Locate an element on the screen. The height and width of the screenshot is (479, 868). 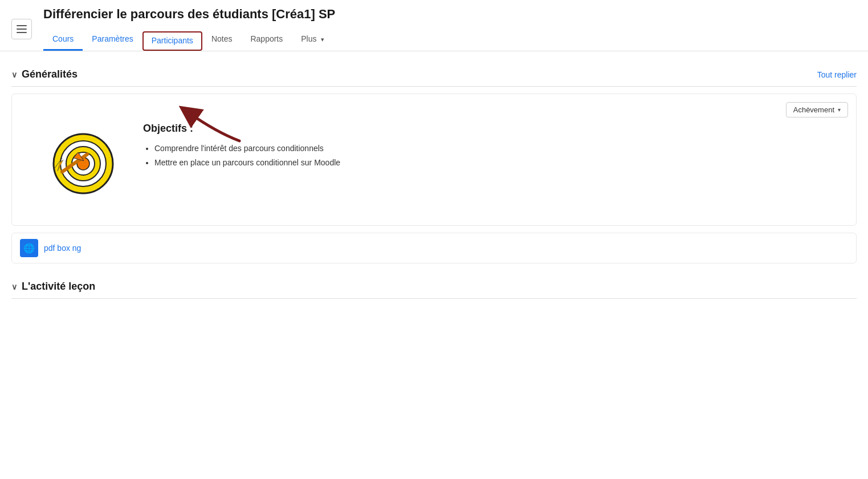
section-header-activite: ∨ L'activité leçon is located at coordinates (434, 287).